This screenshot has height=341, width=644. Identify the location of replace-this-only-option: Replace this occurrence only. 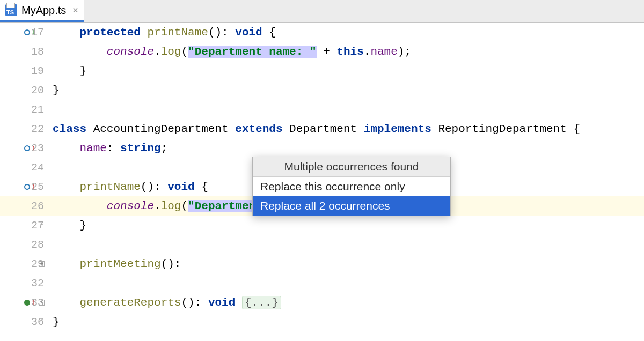
(352, 187).